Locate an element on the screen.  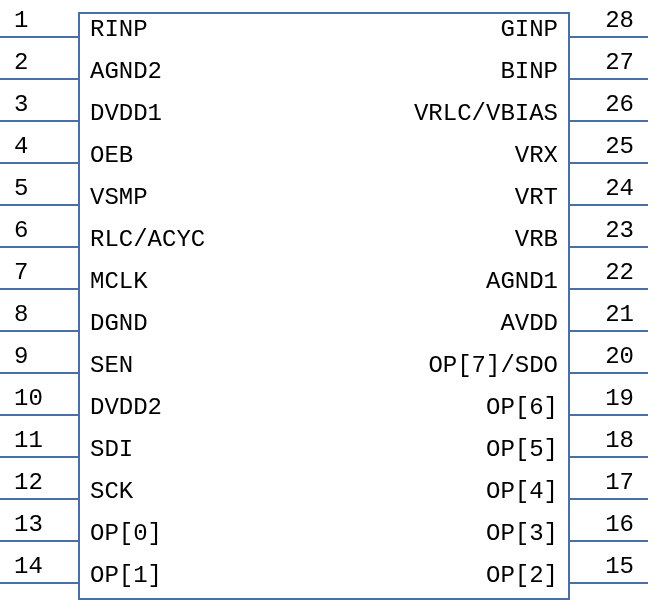
pin-number: 13 is located at coordinates (28, 524).